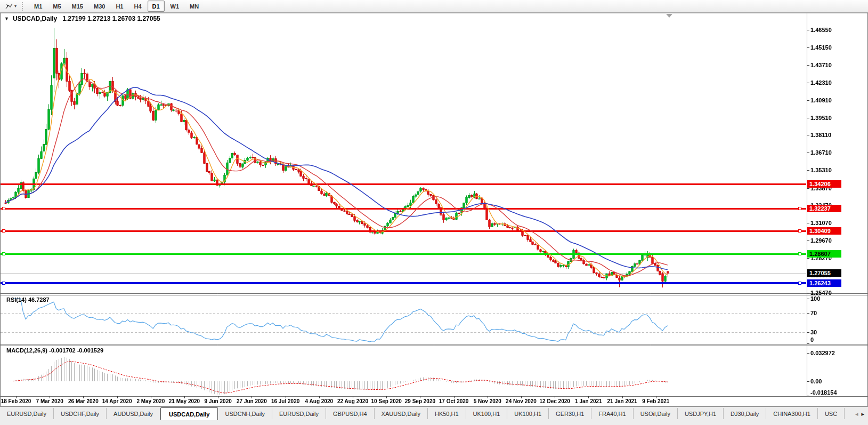 Image resolution: width=868 pixels, height=425 pixels. I want to click on timeframe-button-m1: M1, so click(38, 6).